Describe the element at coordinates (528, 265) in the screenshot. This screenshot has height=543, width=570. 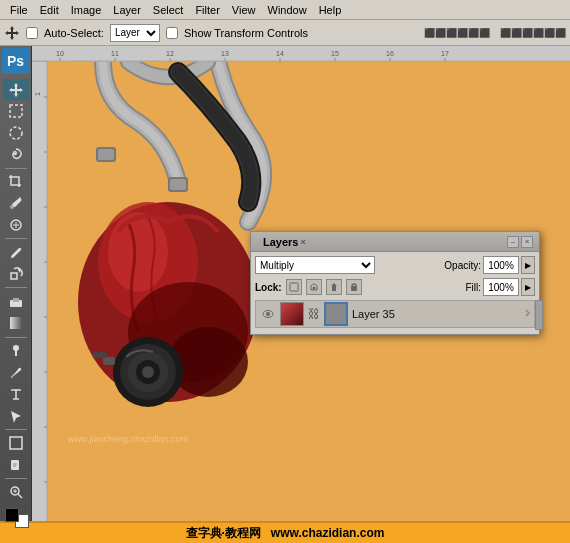
I see `opacity-arrow: ▶` at that location.